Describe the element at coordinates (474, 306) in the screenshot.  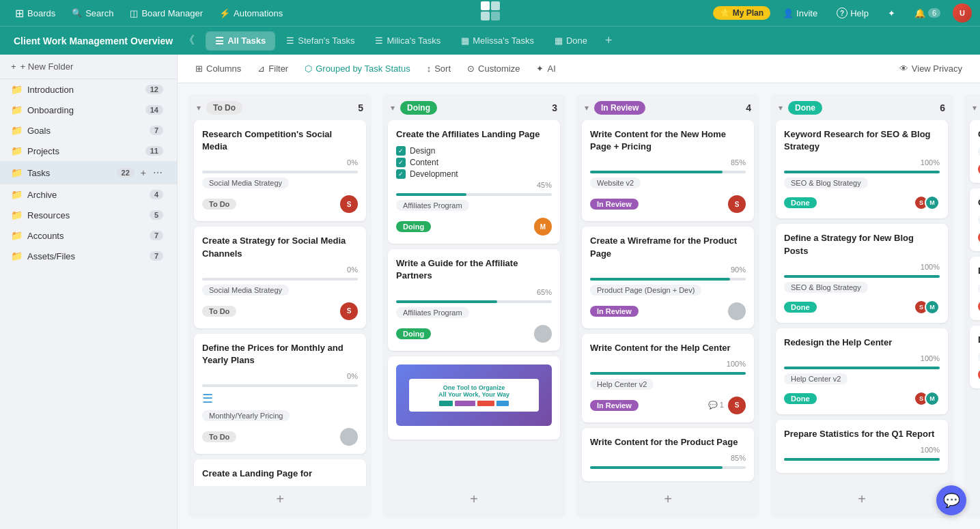
I see `column-doing: ▾ Doing 3 Create the Affiliates Landing …` at that location.